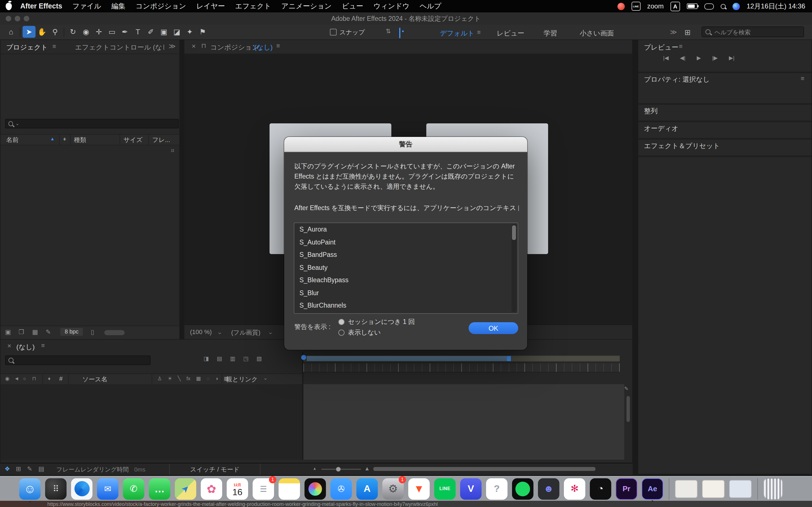 The height and width of the screenshot is (507, 812). What do you see at coordinates (549, 489) in the screenshot?
I see `dock-icon-discord: ☻` at bounding box center [549, 489].